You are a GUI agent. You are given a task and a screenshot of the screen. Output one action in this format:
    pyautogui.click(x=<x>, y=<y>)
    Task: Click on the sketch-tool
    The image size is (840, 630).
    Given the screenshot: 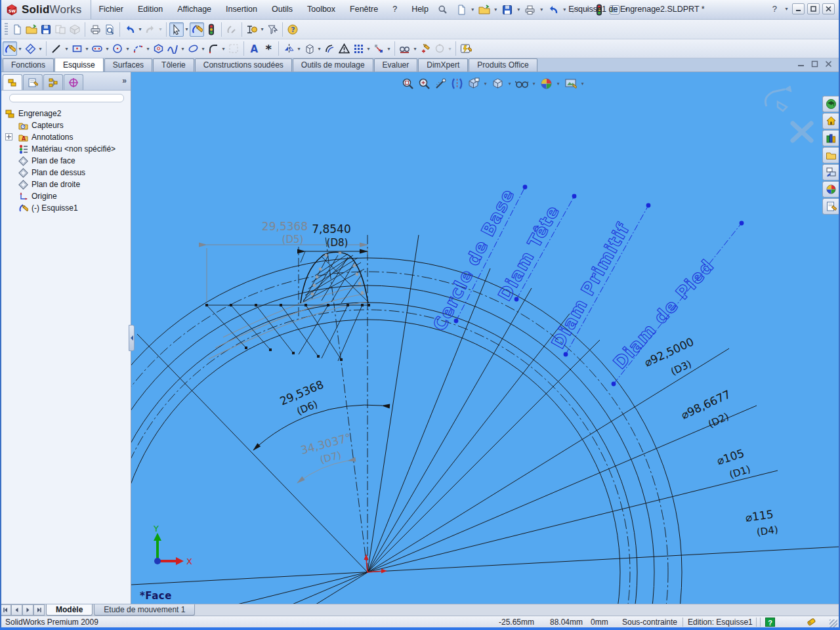 What is the action you would take?
    pyautogui.click(x=10, y=49)
    